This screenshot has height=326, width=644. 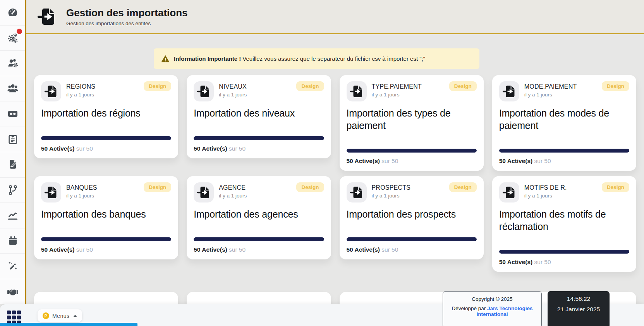 What do you see at coordinates (543, 161) in the screenshot?
I see `total-count: sur 50` at bounding box center [543, 161].